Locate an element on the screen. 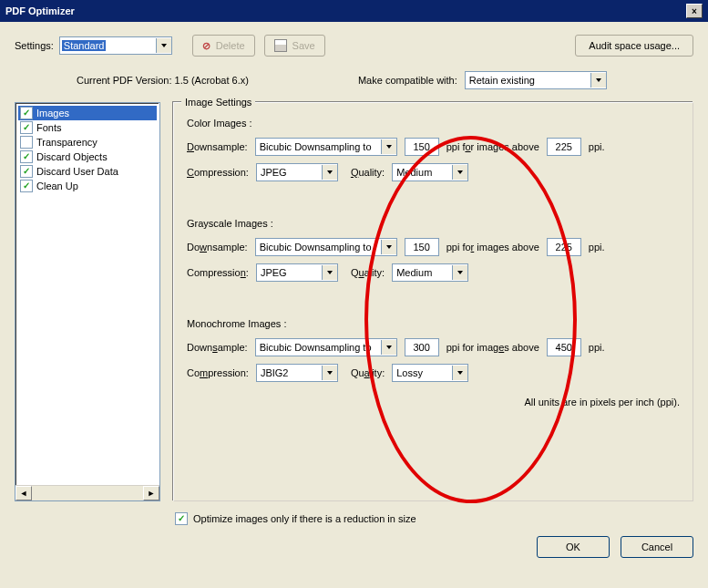 Image resolution: width=708 pixels, height=588 pixels. make-compat-combo: Retain existing is located at coordinates (536, 80).